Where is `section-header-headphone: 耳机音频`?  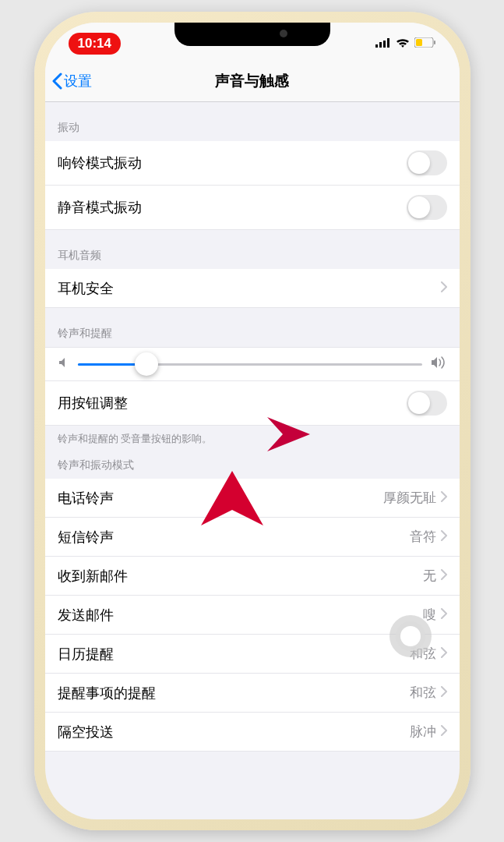
section-header-headphone: 耳机音频 is located at coordinates (252, 249).